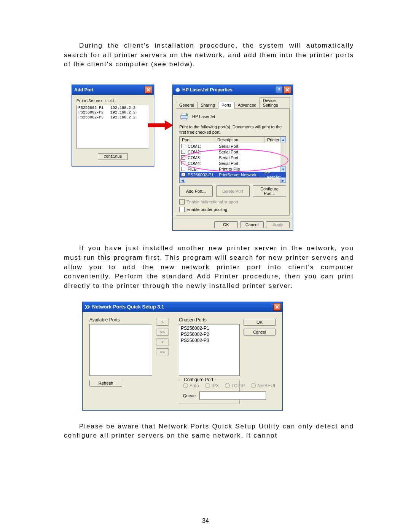  I want to click on scroll-left-icon: ◀, so click(183, 181).